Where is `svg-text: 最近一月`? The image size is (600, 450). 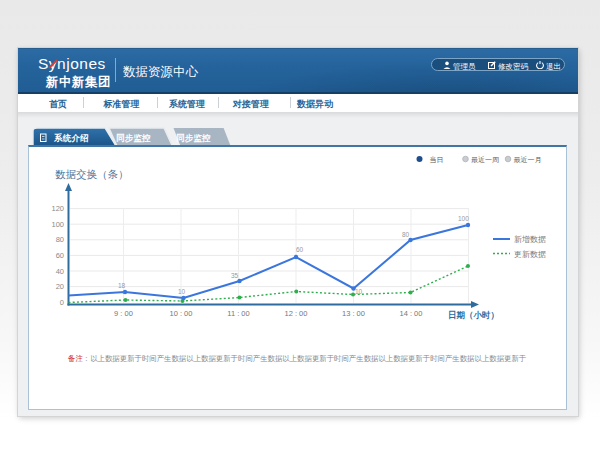
svg-text: 最近一月 is located at coordinates (528, 160).